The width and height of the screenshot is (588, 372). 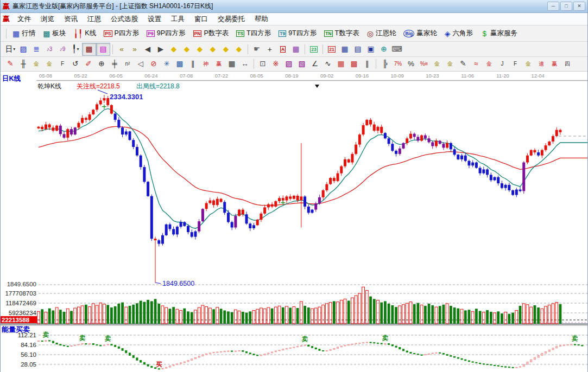 I want to click on k-marks-icon: ∥, so click(x=193, y=64).